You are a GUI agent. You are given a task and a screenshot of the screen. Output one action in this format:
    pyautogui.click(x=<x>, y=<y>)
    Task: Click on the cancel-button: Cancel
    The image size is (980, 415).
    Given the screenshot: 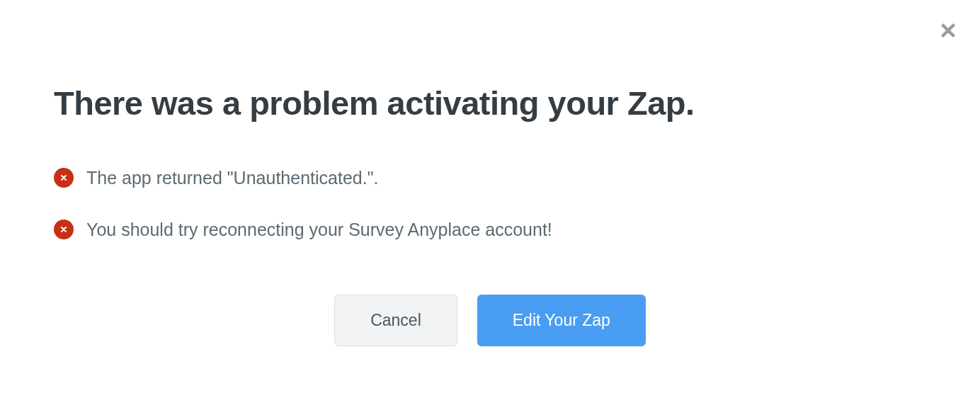 What is the action you would take?
    pyautogui.click(x=396, y=320)
    